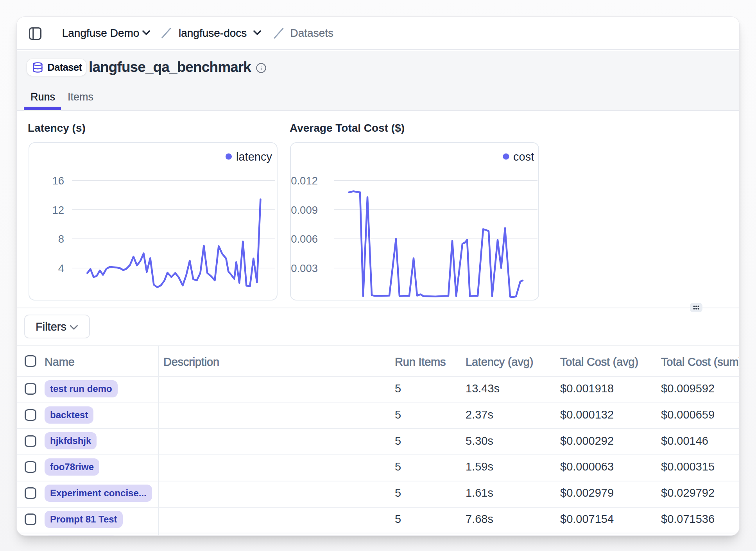  I want to click on svg-text: latency, so click(254, 157).